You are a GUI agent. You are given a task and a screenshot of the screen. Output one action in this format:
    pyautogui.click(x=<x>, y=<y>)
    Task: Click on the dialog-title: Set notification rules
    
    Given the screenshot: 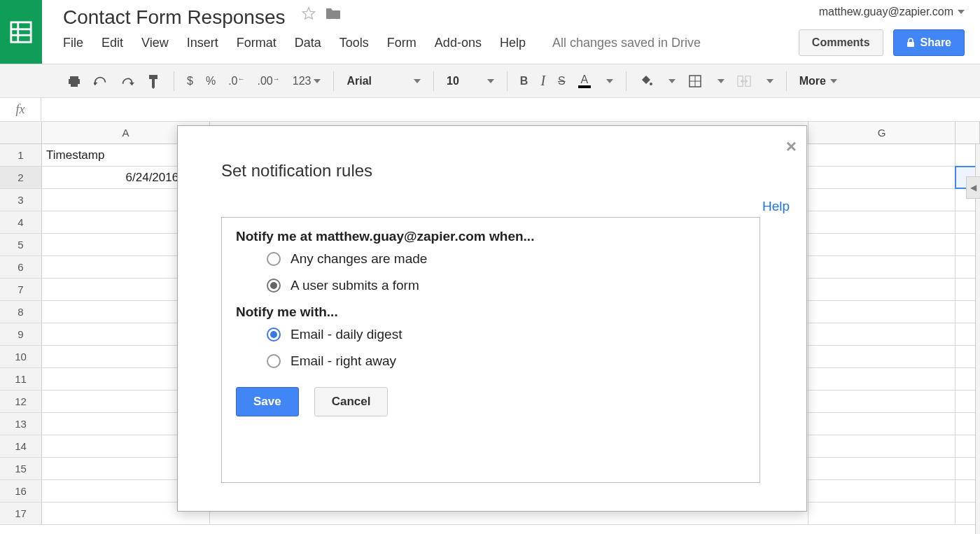 What is the action you would take?
    pyautogui.click(x=492, y=153)
    